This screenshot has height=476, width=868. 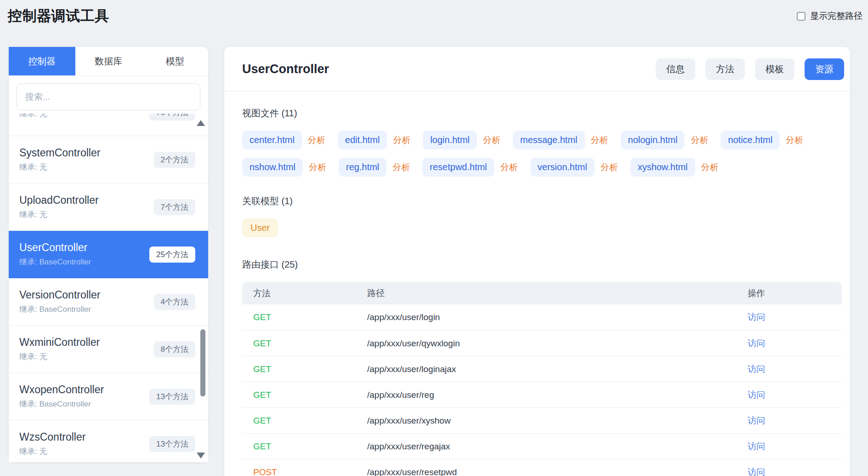 What do you see at coordinates (363, 140) in the screenshot?
I see `view-file-chip: edit.html` at bounding box center [363, 140].